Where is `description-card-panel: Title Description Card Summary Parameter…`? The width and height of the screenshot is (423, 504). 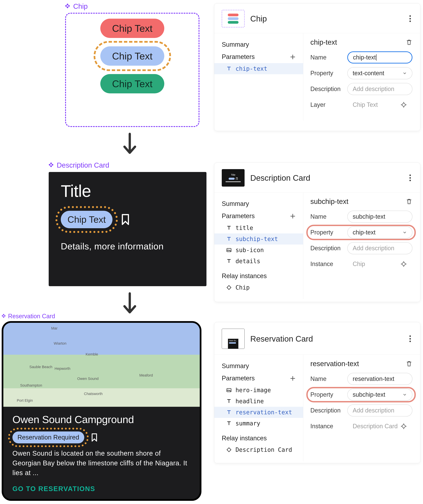 description-card-panel: Title Description Card Summary Parameter… is located at coordinates (317, 232).